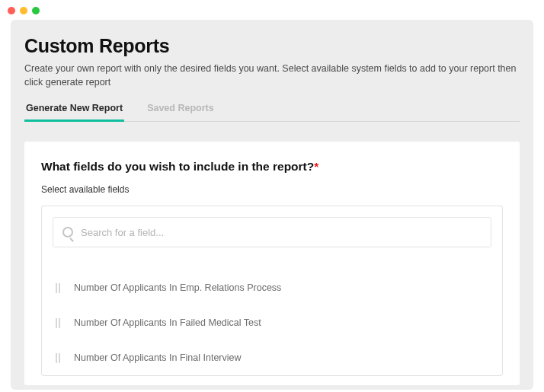  I want to click on page-title: Custom Reports, so click(272, 46).